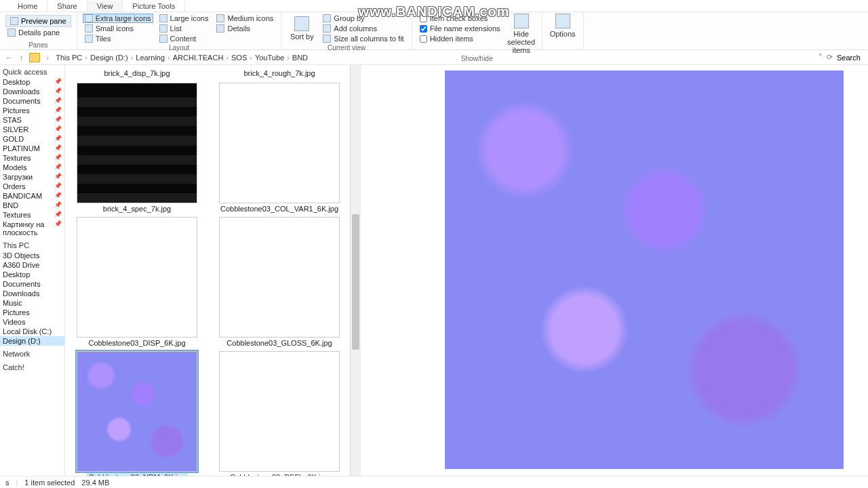  Describe the element at coordinates (33, 167) in the screenshot. I see `sidebar-item: Models📌` at that location.